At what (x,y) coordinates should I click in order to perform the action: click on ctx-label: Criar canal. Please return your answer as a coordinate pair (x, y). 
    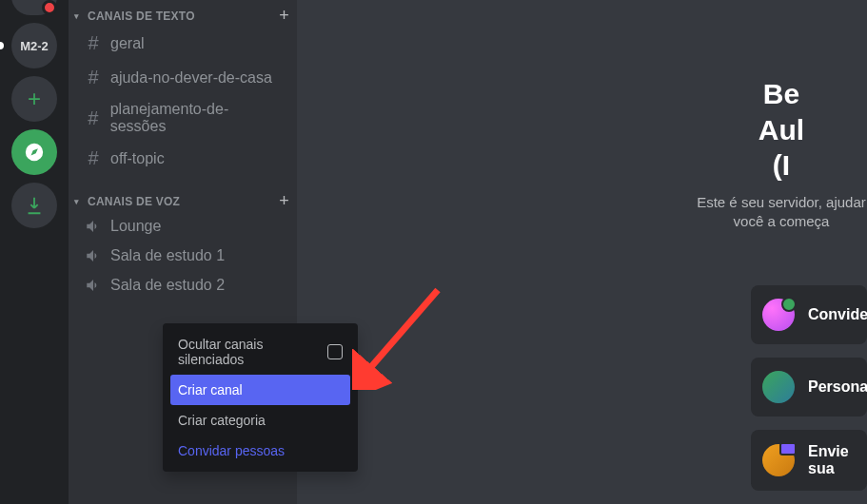
    Looking at the image, I should click on (210, 390).